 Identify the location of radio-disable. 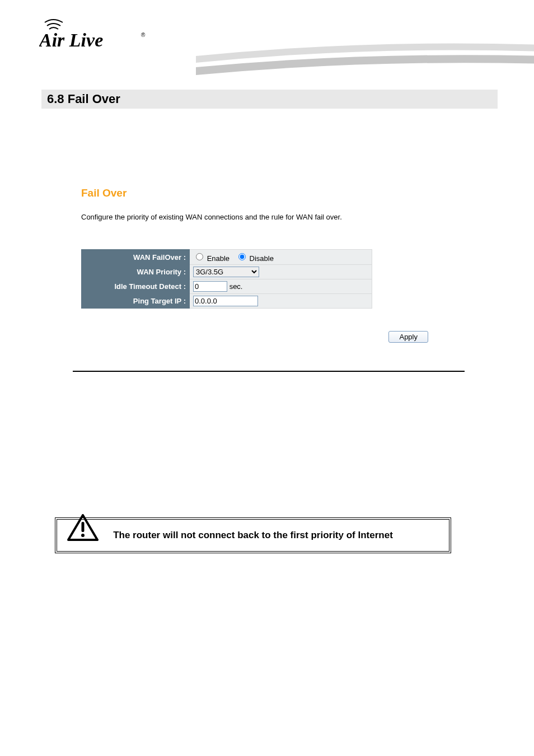
(242, 256).